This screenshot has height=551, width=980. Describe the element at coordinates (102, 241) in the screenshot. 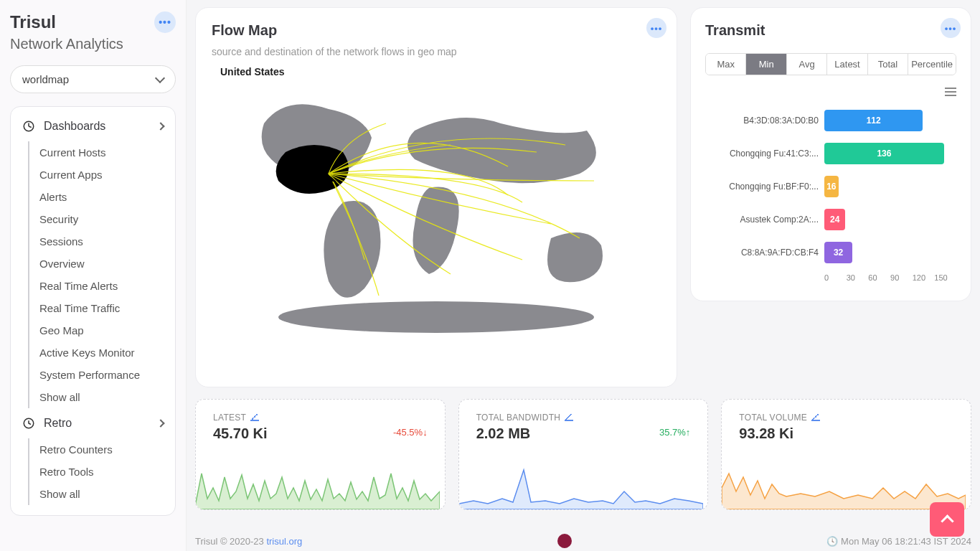

I see `sidebar-item: Sessions` at that location.